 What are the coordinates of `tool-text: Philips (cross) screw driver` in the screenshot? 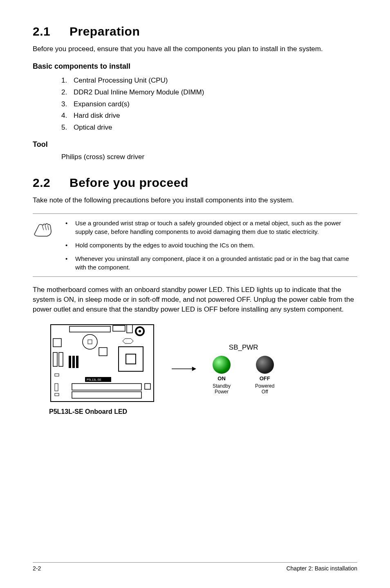 It's located at (209, 157).